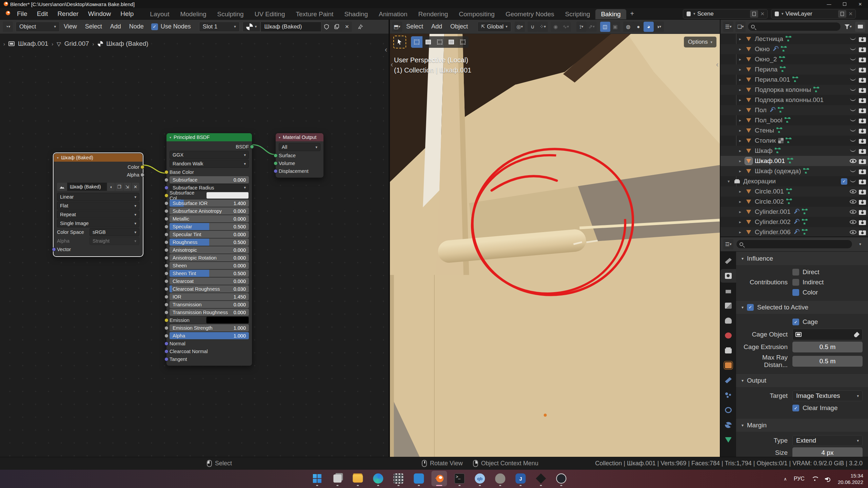  What do you see at coordinates (860, 27) in the screenshot?
I see `new-collection-button` at bounding box center [860, 27].